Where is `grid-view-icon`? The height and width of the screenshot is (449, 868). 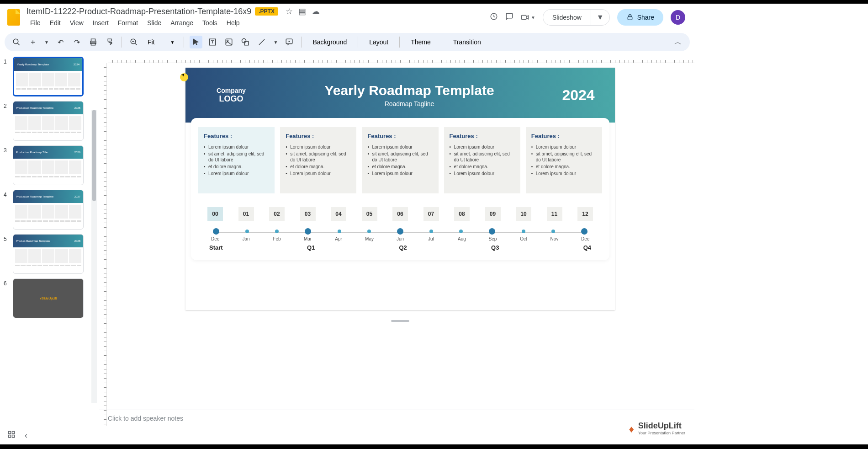 grid-view-icon is located at coordinates (11, 435).